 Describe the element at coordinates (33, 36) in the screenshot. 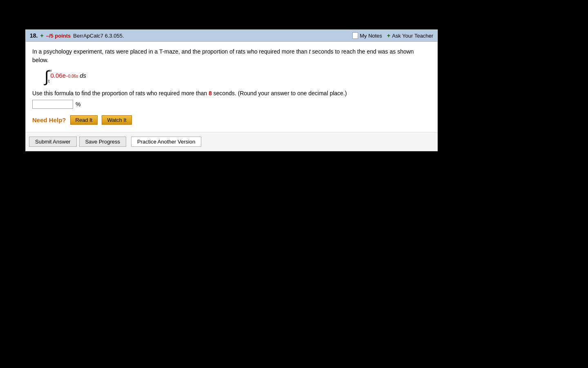

I see `question-number: 18.` at that location.